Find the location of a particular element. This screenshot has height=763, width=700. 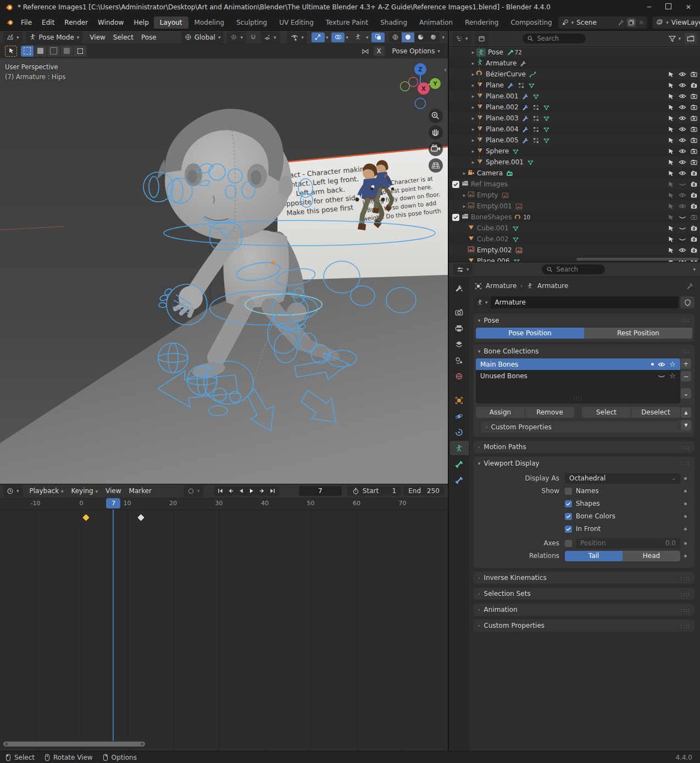

shading-solid-button is located at coordinates (408, 37).